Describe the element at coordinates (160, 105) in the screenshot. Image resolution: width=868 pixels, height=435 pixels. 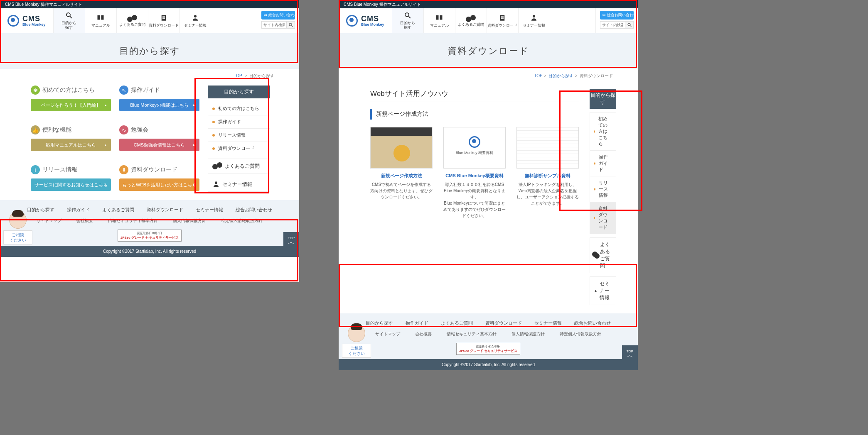
I see `card-guide-button: Blue Monkeyの機能はこちら` at that location.